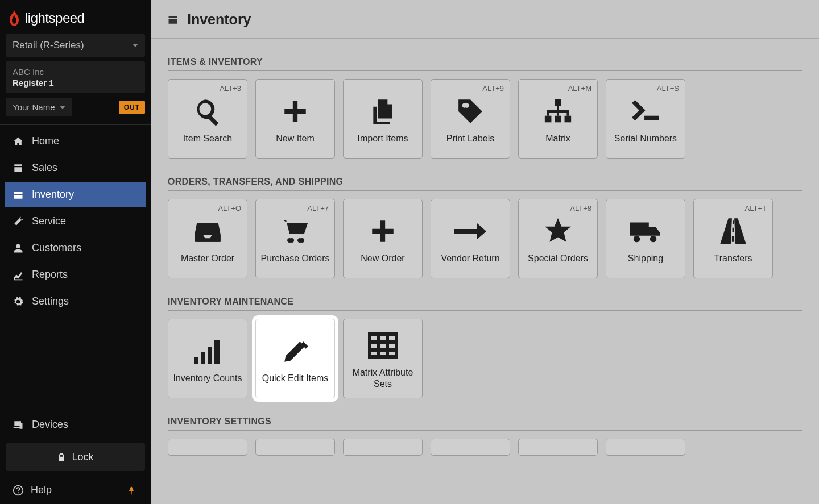 The height and width of the screenshot is (504, 819). I want to click on nav-service: Service, so click(75, 222).